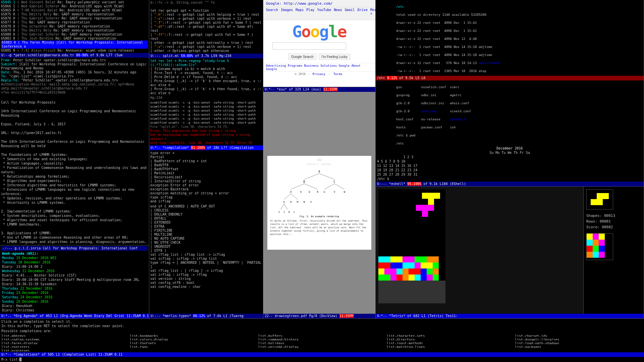  Describe the element at coordinates (303, 57) in the screenshot. I see `google-search-button: Google Search` at that location.